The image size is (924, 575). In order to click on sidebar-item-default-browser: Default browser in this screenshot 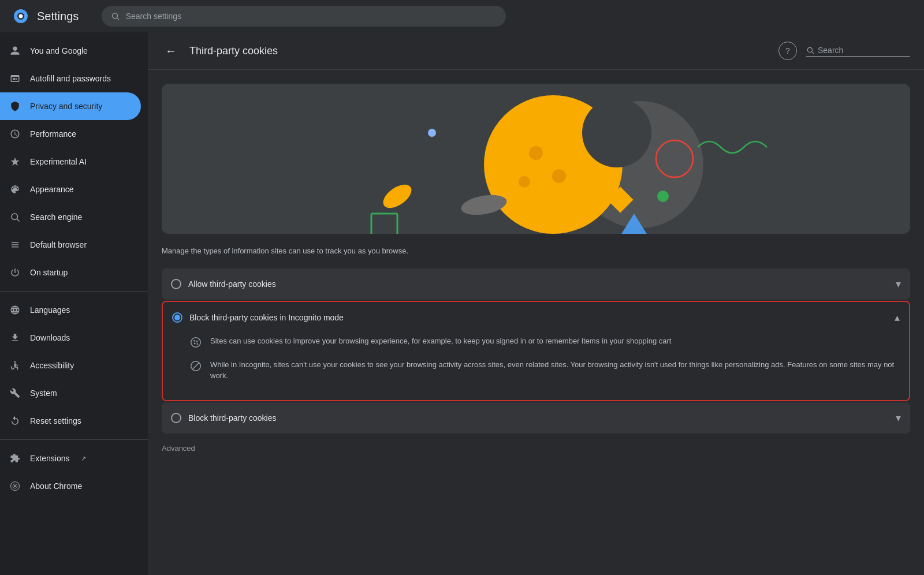, I will do `click(70, 245)`.